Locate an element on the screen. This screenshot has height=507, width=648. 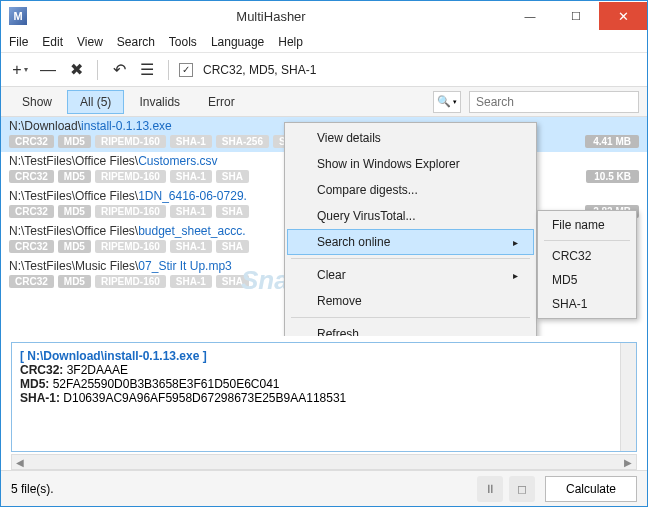
ctx-clear: Clear is located at coordinates (410, 275).